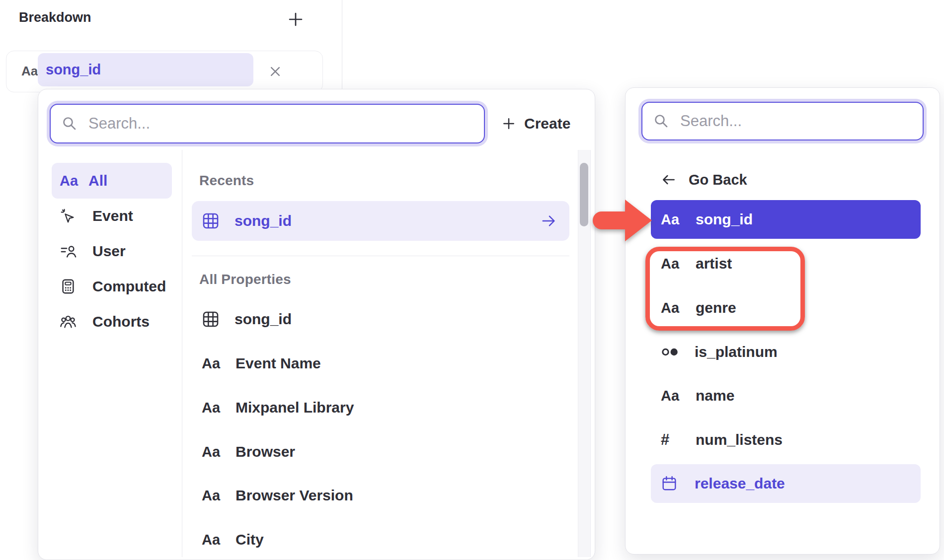 The width and height of the screenshot is (944, 560). Describe the element at coordinates (71, 216) in the screenshot. I see `event-cursor-icon` at that location.